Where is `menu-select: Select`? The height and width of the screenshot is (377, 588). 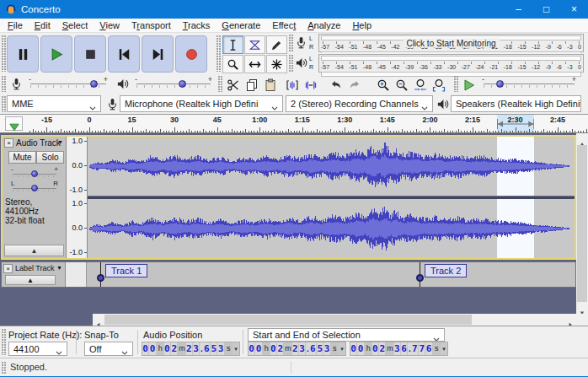
menu-select: Select is located at coordinates (76, 25).